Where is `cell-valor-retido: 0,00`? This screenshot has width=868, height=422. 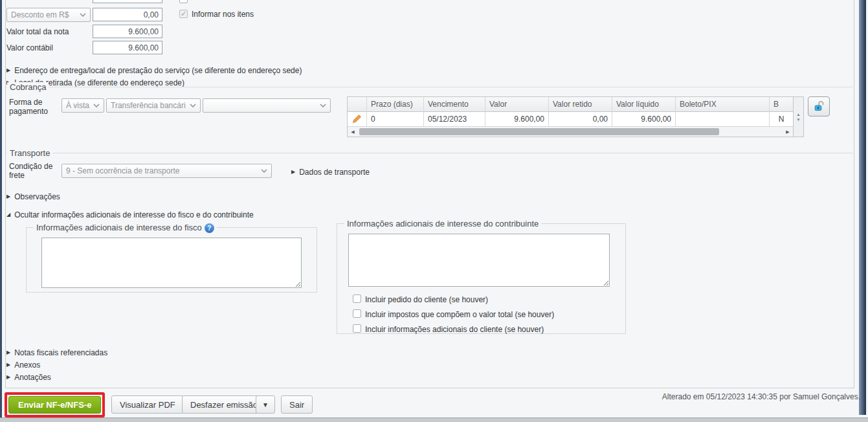
cell-valor-retido: 0,00 is located at coordinates (581, 119).